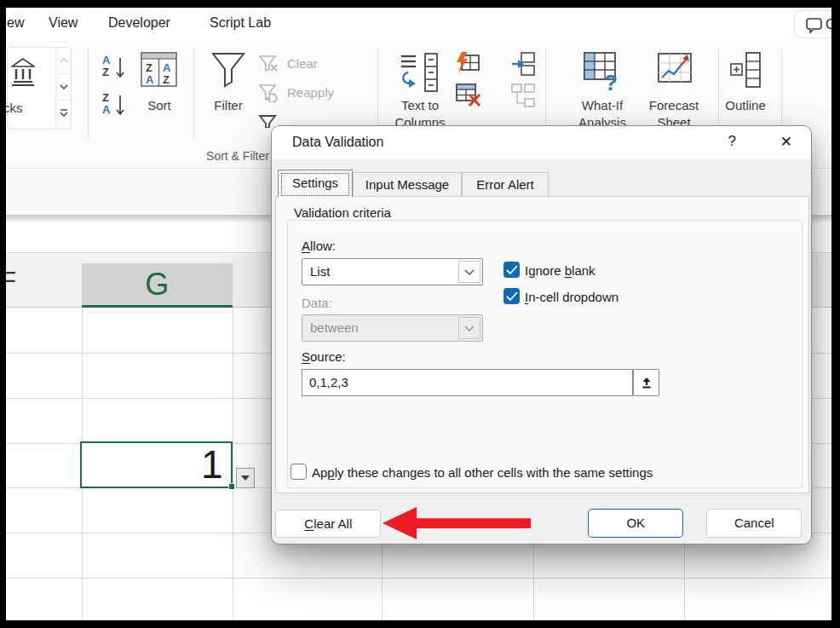 The width and height of the screenshot is (840, 628). What do you see at coordinates (228, 106) in the screenshot?
I see `filter-label: Filter` at bounding box center [228, 106].